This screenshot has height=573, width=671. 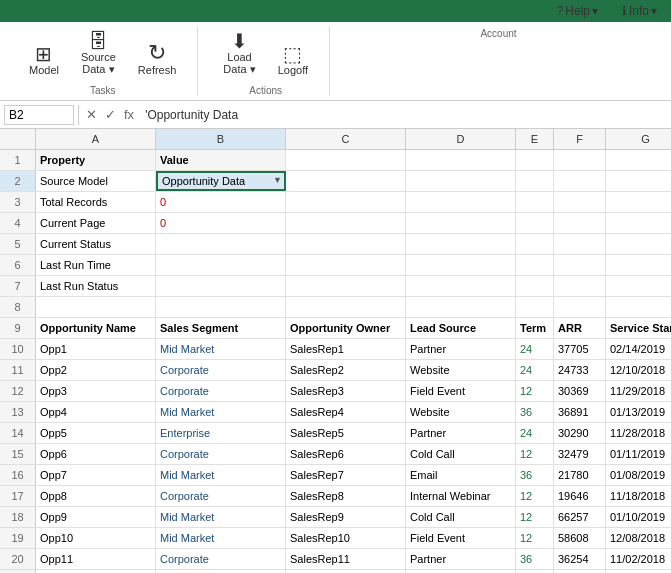 I want to click on cell-E20: 36, so click(x=535, y=559).